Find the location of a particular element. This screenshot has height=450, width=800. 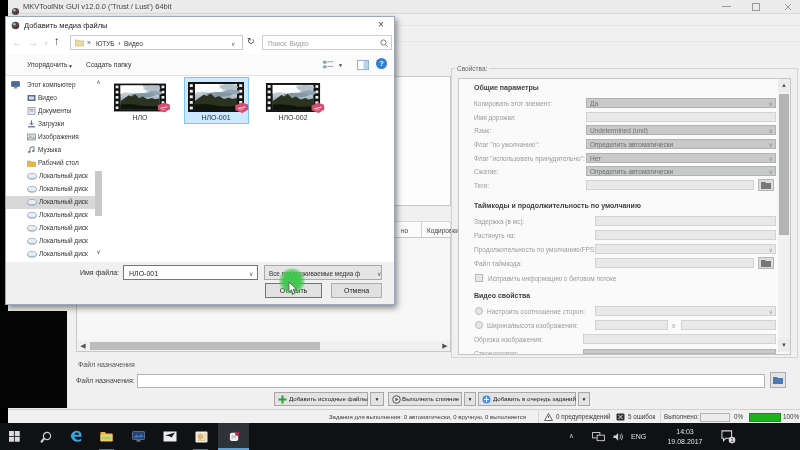

svg-text: 1 is located at coordinates (732, 440).